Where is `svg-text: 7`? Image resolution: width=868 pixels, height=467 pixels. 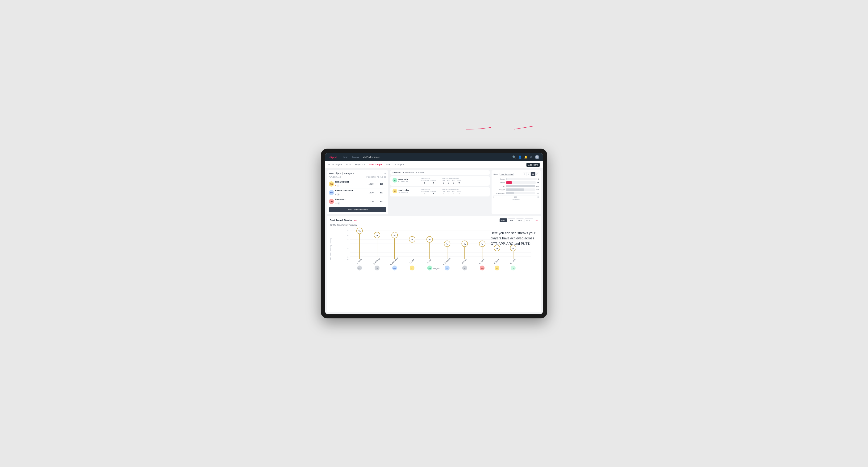 svg-text: 7 is located at coordinates (348, 231).